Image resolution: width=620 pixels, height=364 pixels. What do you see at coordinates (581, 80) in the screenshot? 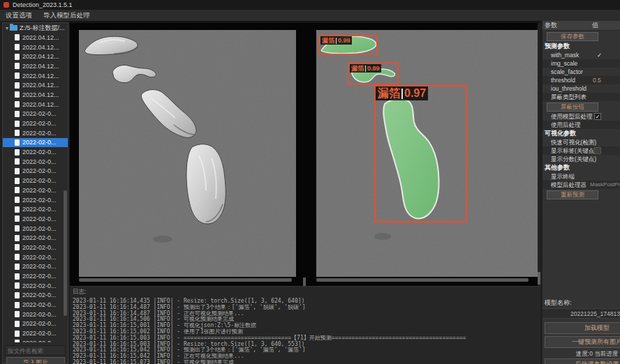
I see `param-row: threshold0.5` at bounding box center [581, 80].